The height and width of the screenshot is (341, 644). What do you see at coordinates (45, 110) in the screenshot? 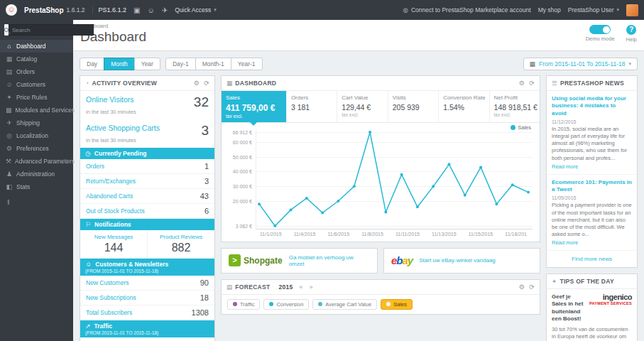
I see `sidebar-item-label: Modules and Services` at bounding box center [45, 110].